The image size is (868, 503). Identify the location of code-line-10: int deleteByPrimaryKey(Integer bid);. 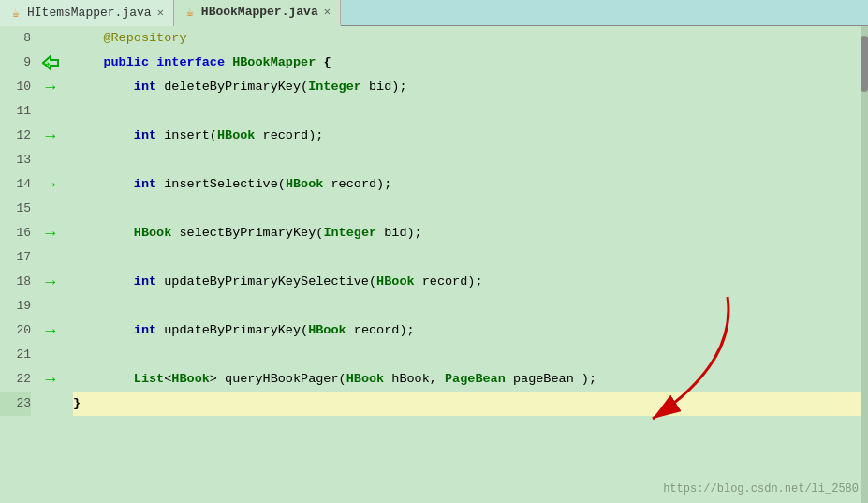
(470, 87).